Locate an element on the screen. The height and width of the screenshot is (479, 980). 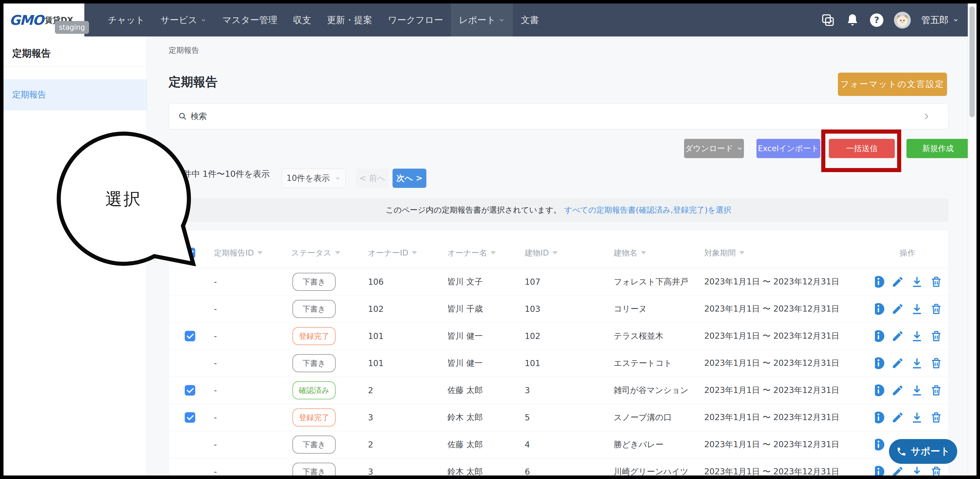
excel-import-button: Excelインポート is located at coordinates (788, 148).